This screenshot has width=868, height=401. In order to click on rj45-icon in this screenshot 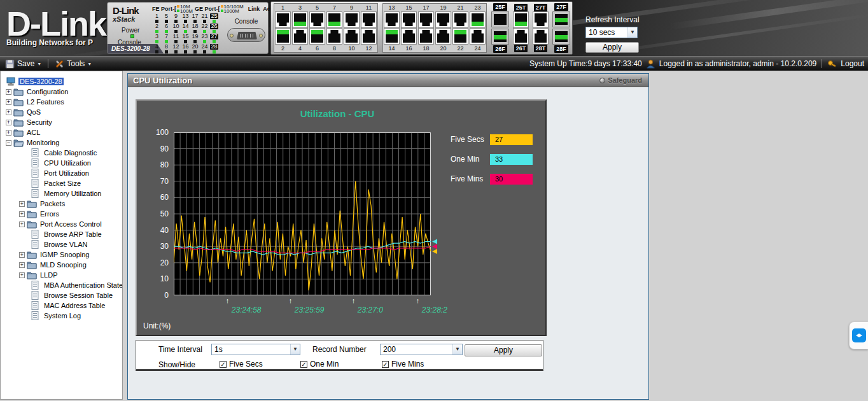, I will do `click(443, 20)`.